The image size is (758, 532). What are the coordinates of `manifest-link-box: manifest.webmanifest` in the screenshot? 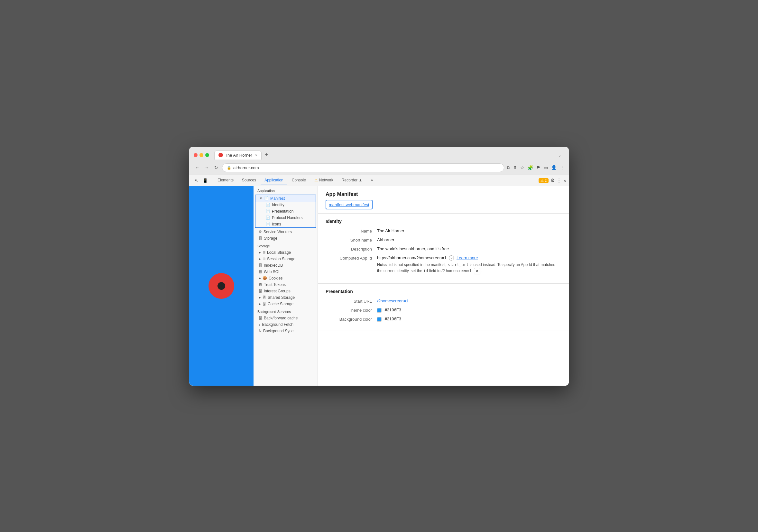 It's located at (349, 205).